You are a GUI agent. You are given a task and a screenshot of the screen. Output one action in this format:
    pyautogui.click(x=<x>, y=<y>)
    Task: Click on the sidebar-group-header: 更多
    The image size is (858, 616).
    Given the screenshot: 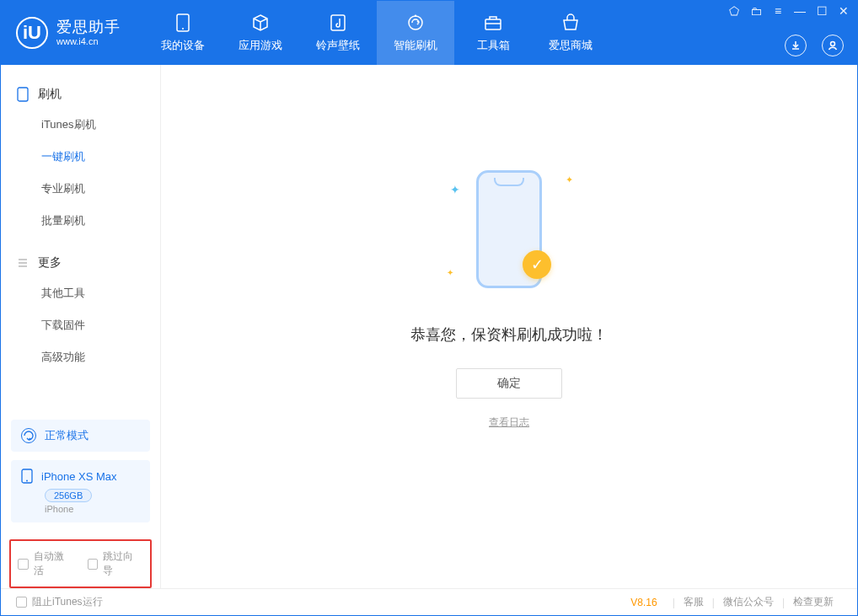 What is the action you would take?
    pyautogui.click(x=81, y=263)
    